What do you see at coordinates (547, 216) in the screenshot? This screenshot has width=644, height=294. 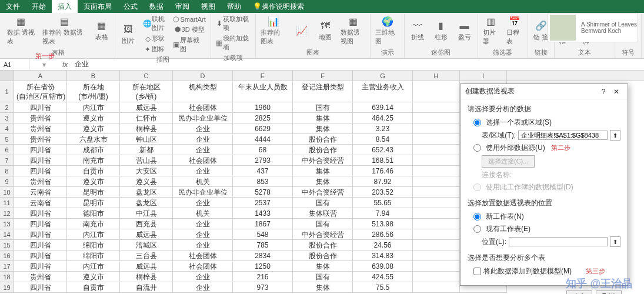 I see `radio-new-sheet: 新工作表(N)` at bounding box center [547, 216].